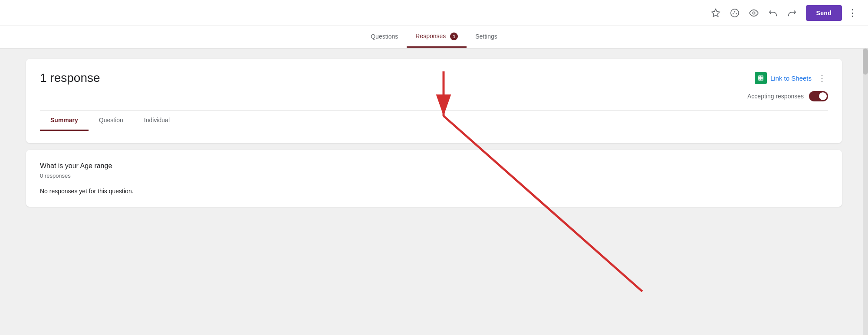  Describe the element at coordinates (434, 191) in the screenshot. I see `no-responses-text: No responses yet for this question.` at that location.